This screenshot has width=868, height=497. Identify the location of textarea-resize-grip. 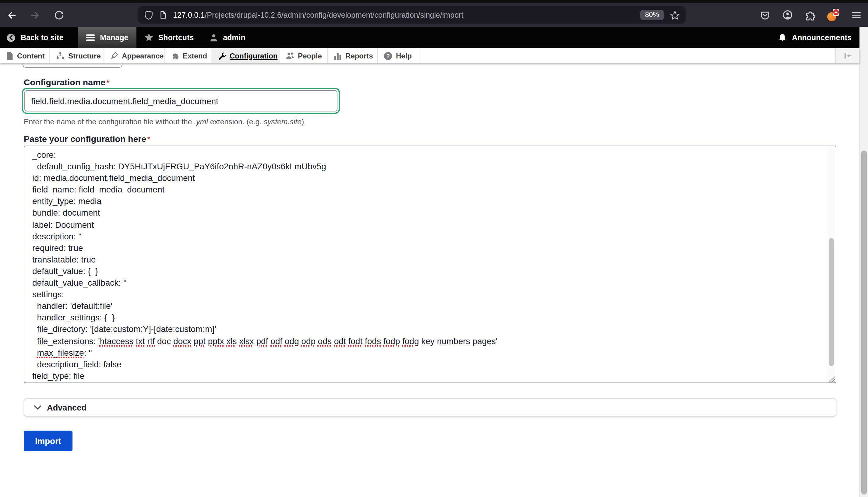
(831, 378).